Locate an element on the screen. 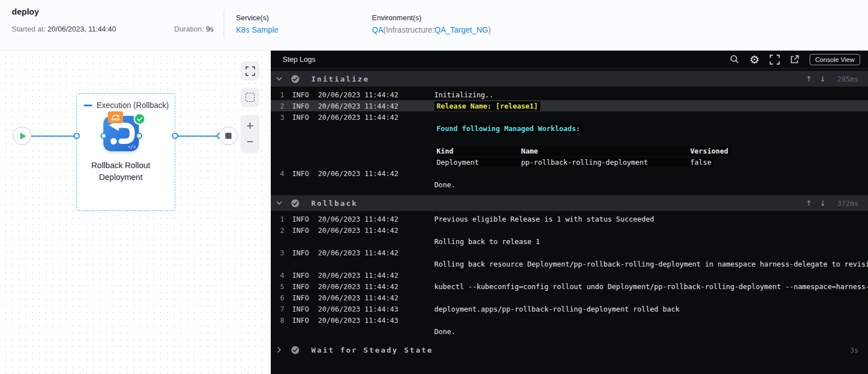  service-link: K8s Sample is located at coordinates (257, 30).